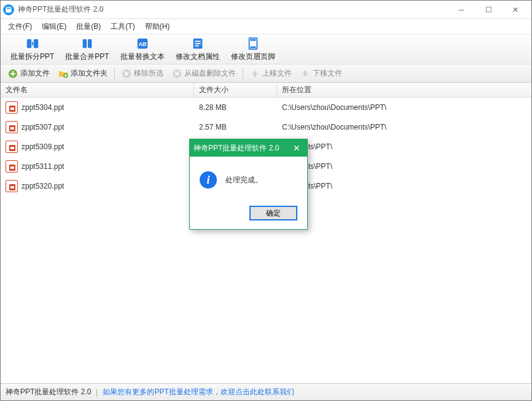 The width and height of the screenshot is (532, 401). I want to click on add-file-label: 添加文件, so click(35, 74).